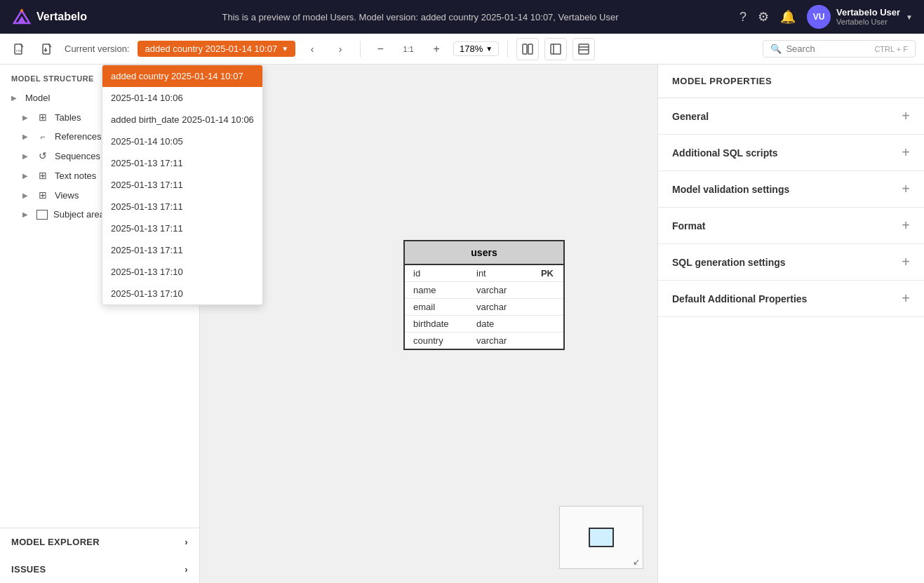 The height and width of the screenshot is (583, 924). What do you see at coordinates (27, 156) in the screenshot?
I see `sequences-arrow-icon: ▶` at bounding box center [27, 156].